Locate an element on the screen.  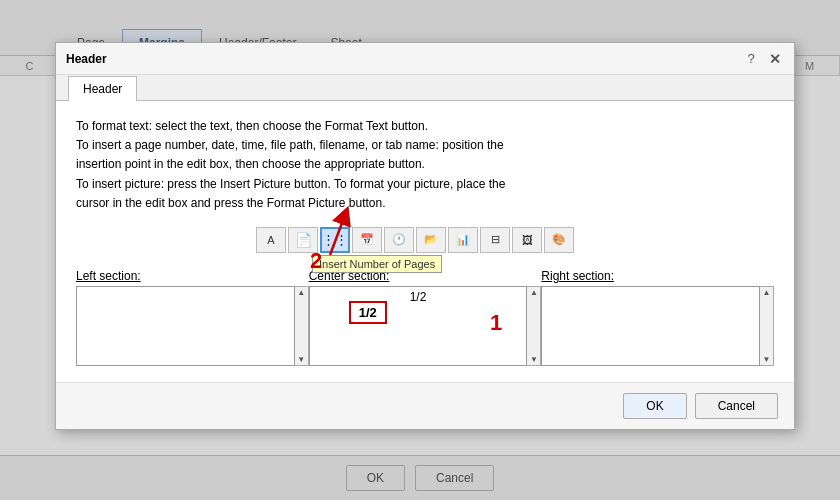
right-section-box-wrapper: ▲ ▼ is located at coordinates (658, 326).